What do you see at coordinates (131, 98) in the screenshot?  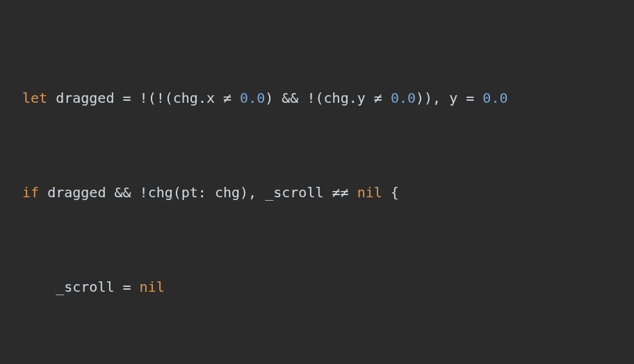 I see `code-text: =` at bounding box center [131, 98].